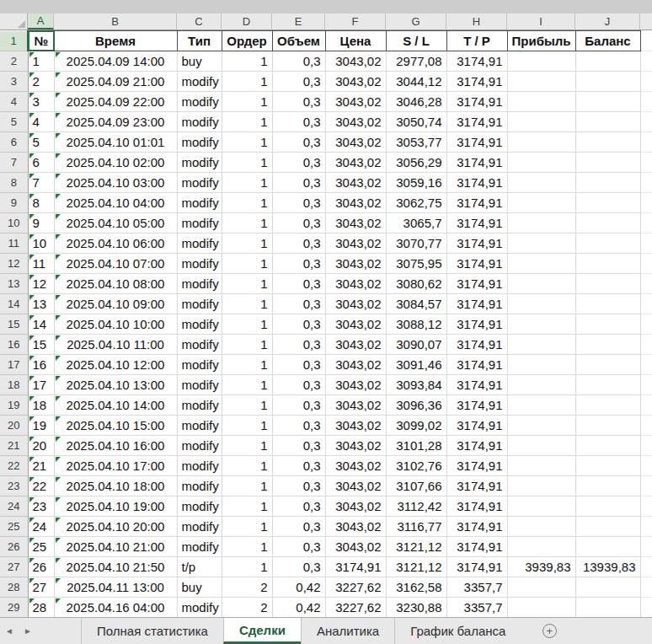  Describe the element at coordinates (355, 446) in the screenshot. I see `cell-F21: 3043,02` at that location.